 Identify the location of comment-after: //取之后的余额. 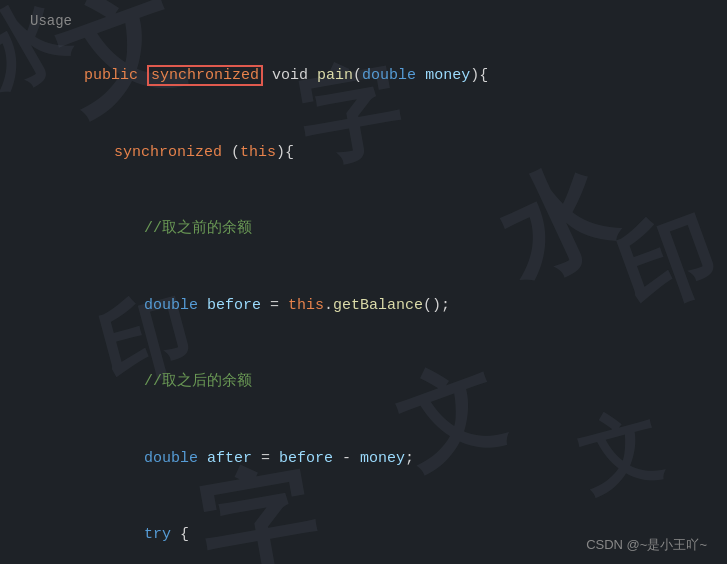
(198, 382).